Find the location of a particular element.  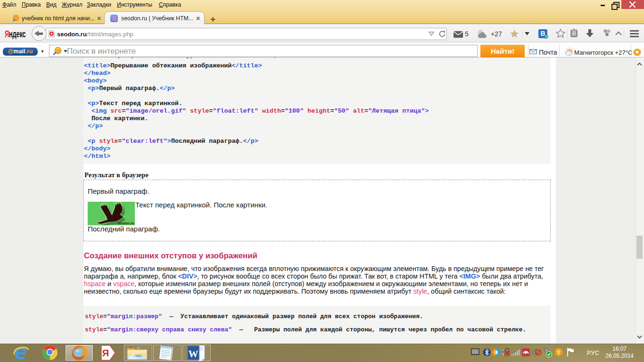

svg-text: W is located at coordinates (193, 354).